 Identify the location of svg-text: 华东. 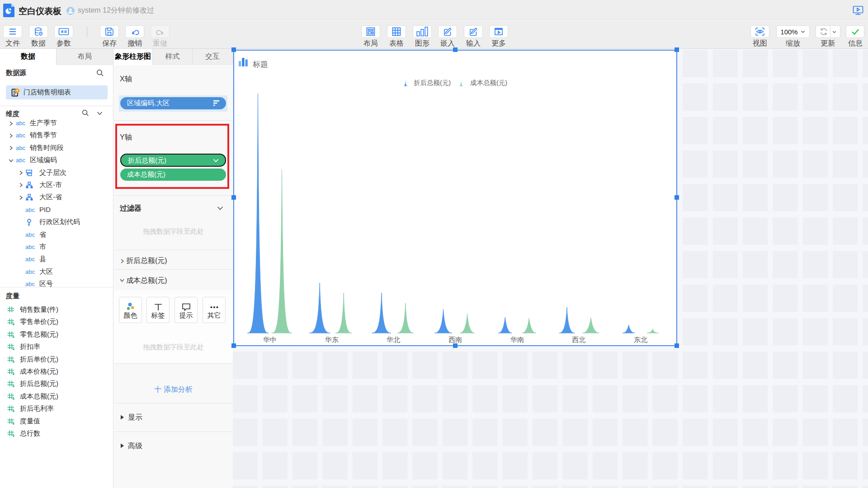
(332, 340).